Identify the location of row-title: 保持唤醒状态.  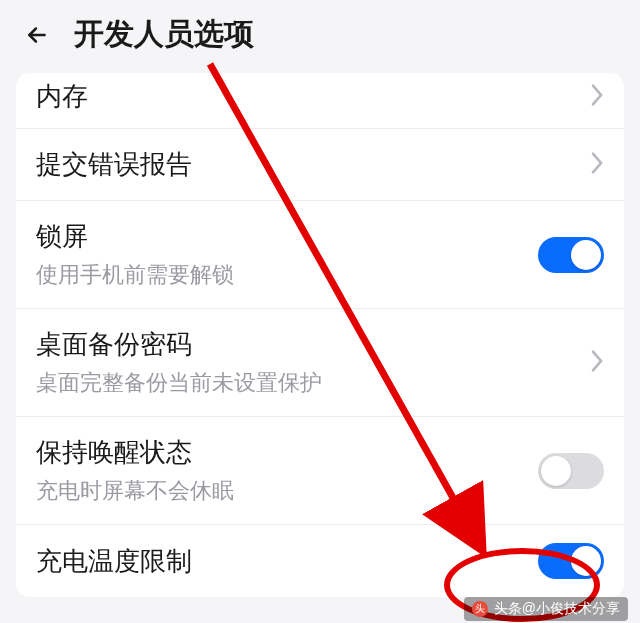
(135, 452).